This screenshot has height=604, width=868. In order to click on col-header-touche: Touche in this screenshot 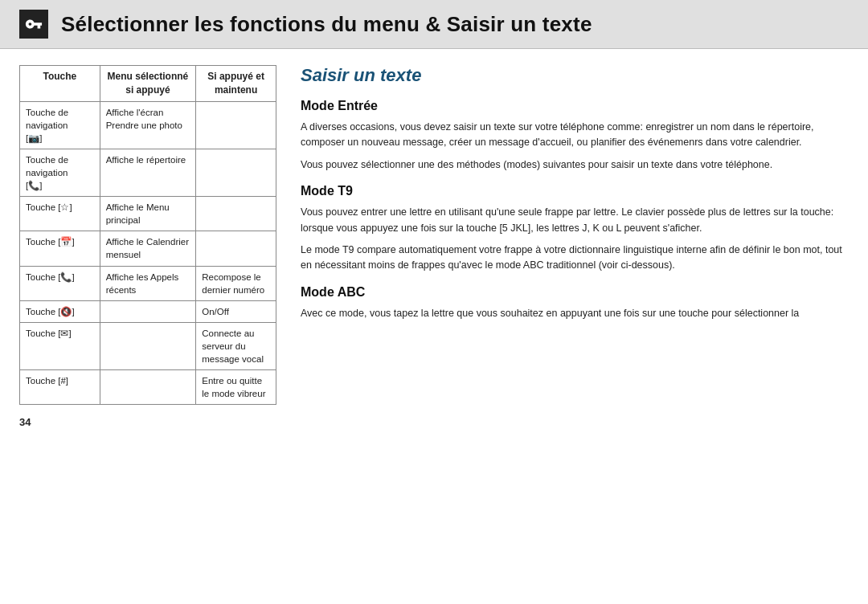, I will do `click(60, 84)`.